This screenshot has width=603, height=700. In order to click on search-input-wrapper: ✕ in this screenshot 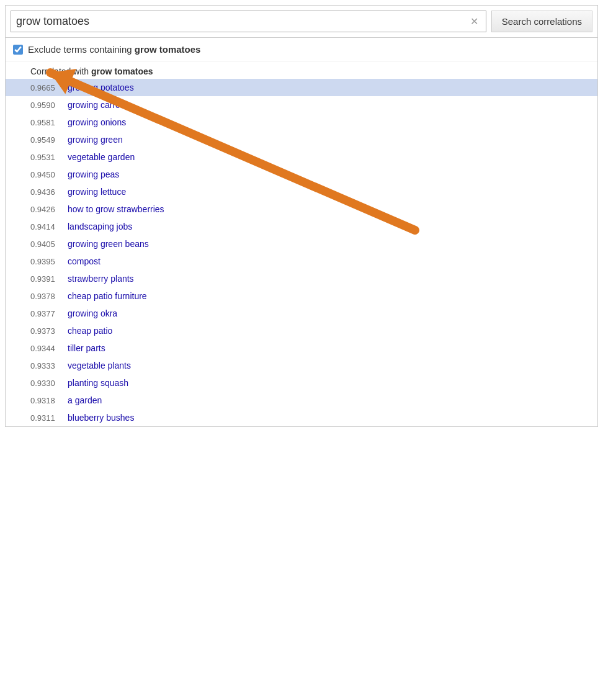, I will do `click(248, 21)`.